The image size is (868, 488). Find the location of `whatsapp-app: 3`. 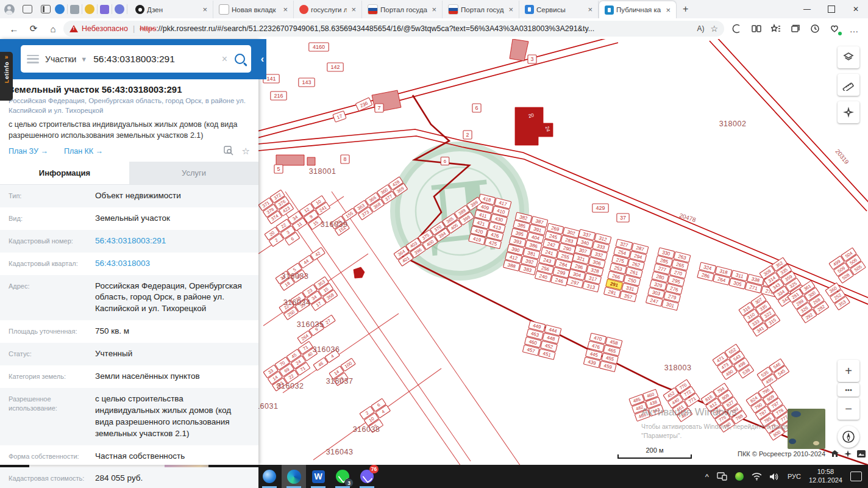

whatsapp-app: 3 is located at coordinates (343, 476).